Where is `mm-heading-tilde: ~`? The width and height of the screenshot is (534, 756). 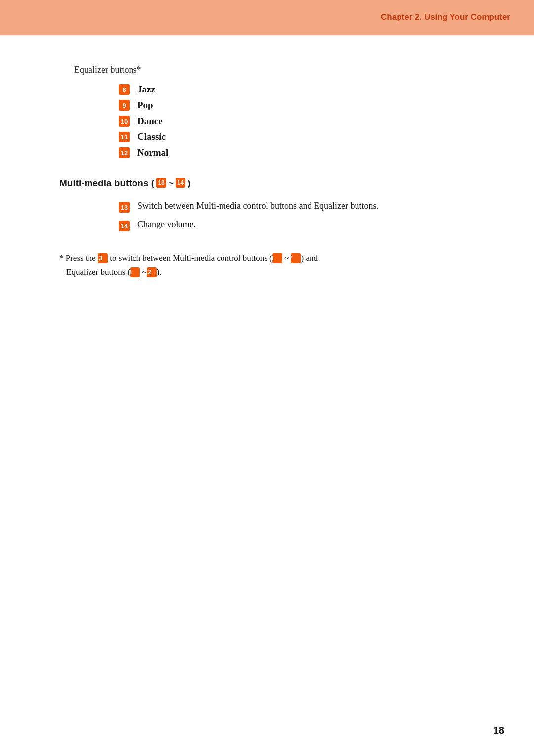
mm-heading-tilde: ~ is located at coordinates (171, 183).